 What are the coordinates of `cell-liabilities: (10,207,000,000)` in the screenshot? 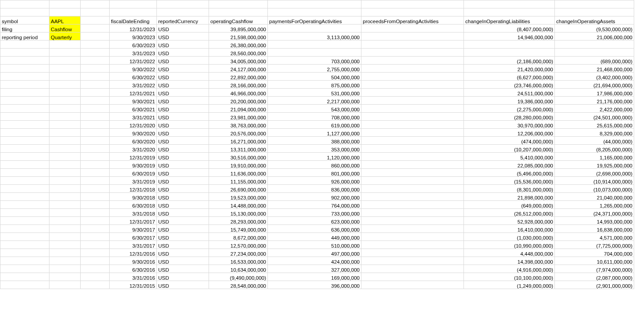 It's located at (509, 149).